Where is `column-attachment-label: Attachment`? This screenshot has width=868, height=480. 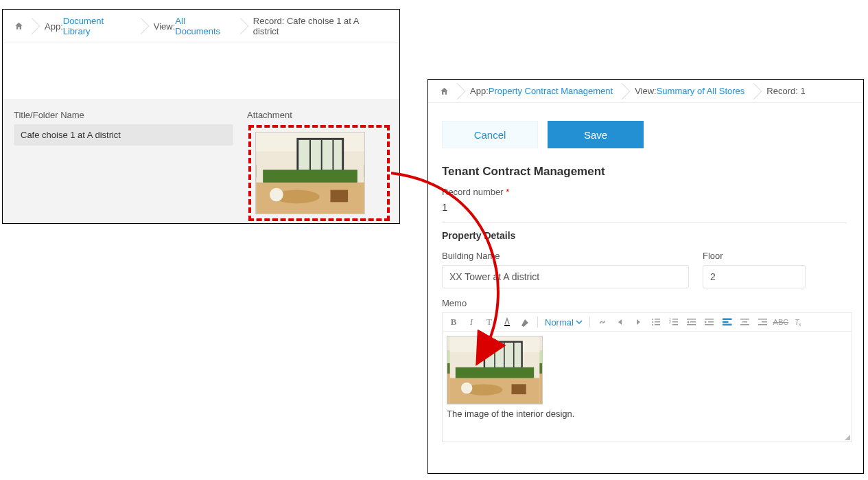
column-attachment-label: Attachment is located at coordinates (270, 115).